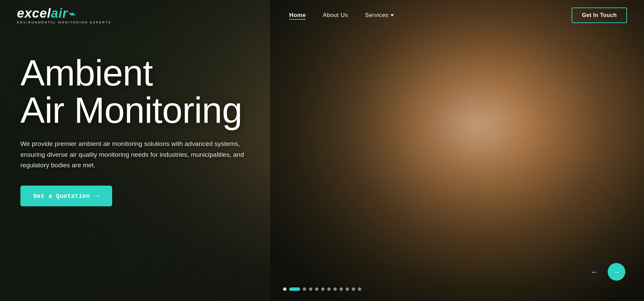 The width and height of the screenshot is (644, 301). What do you see at coordinates (34, 13) in the screenshot?
I see `logo-excel: excel` at bounding box center [34, 13].